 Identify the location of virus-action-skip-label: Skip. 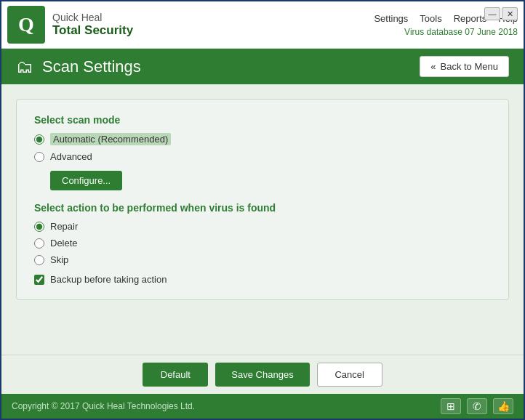
(60, 260).